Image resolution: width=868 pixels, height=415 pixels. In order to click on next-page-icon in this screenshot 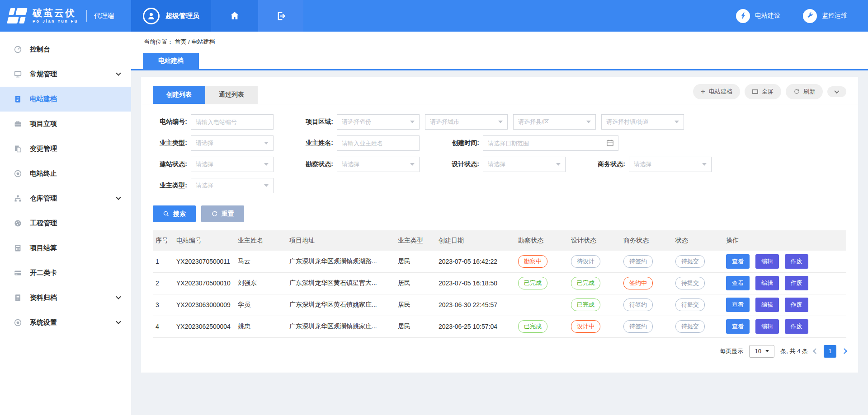, I will do `click(844, 351)`.